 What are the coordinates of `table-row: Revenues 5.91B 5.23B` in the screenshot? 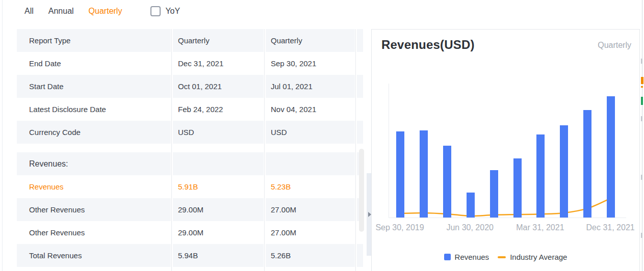 It's located at (190, 186).